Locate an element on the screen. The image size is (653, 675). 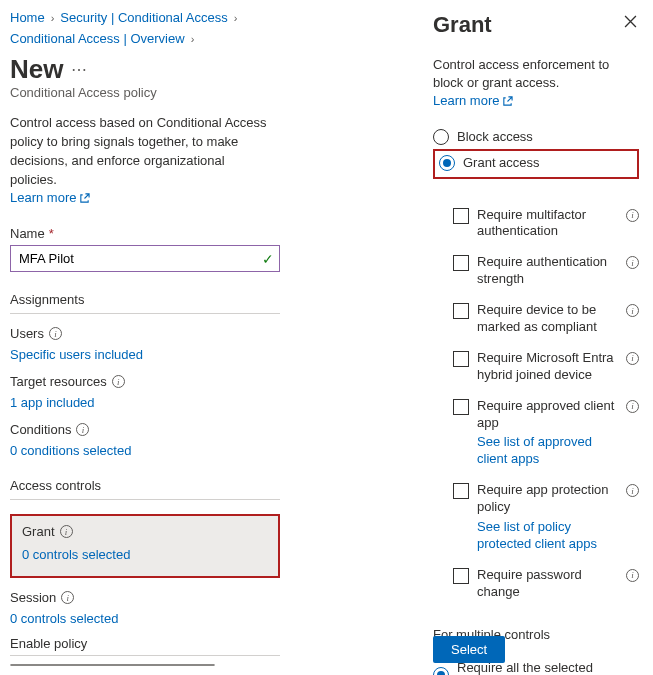
radio-grant-access-highlighted: Grant access is located at coordinates (536, 164).